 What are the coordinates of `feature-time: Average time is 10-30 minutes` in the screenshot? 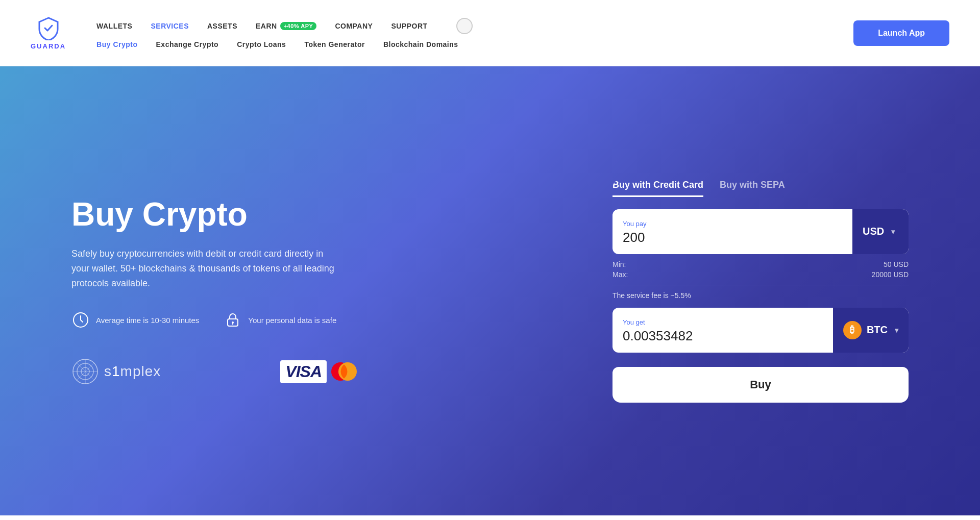 It's located at (135, 320).